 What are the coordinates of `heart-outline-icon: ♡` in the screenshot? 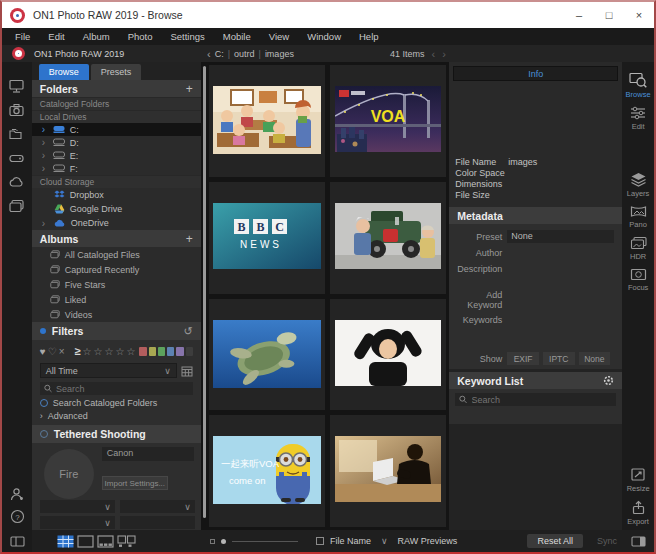 It's located at (52, 352).